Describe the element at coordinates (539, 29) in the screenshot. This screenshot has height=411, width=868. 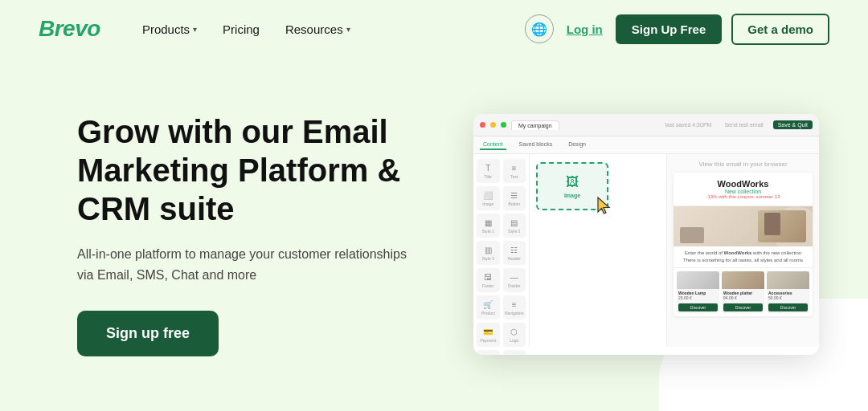
I see `globe-icon: 🌐` at that location.